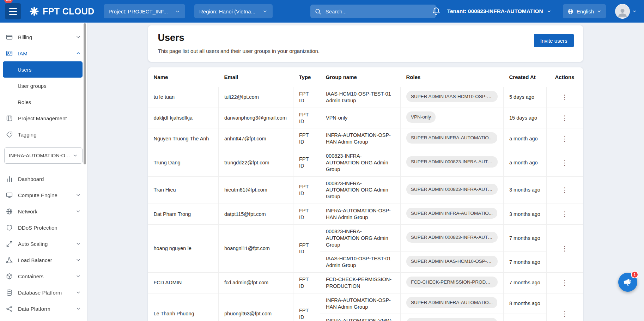 The width and height of the screenshot is (644, 321). I want to click on project-selector-label: Project: PROJECT_INF..., so click(138, 11).